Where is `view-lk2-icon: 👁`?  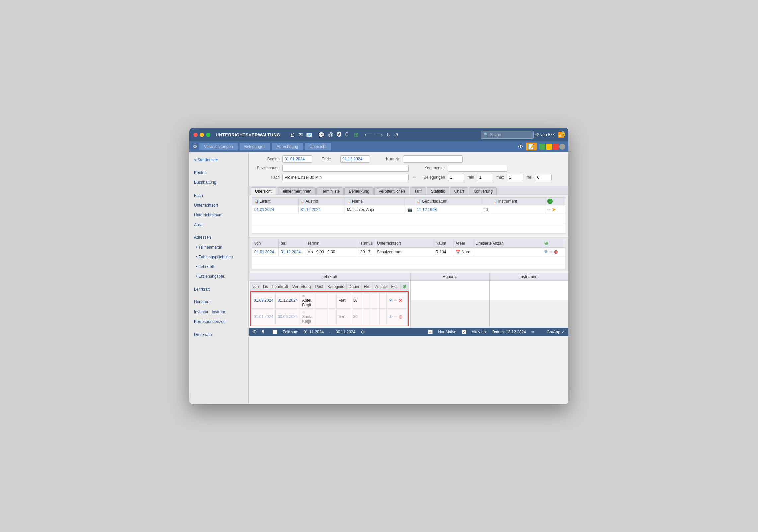 view-lk2-icon: 👁 is located at coordinates (391, 317).